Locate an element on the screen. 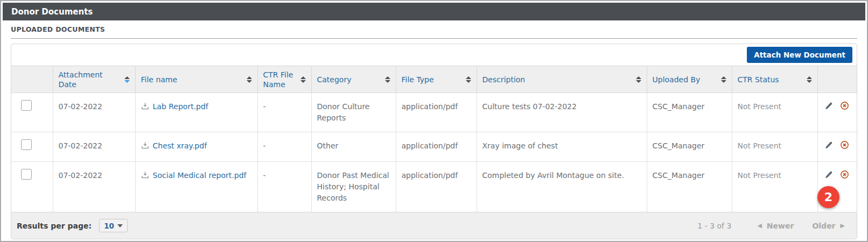  column-header-attachment-date: Attachment Date is located at coordinates (94, 80).